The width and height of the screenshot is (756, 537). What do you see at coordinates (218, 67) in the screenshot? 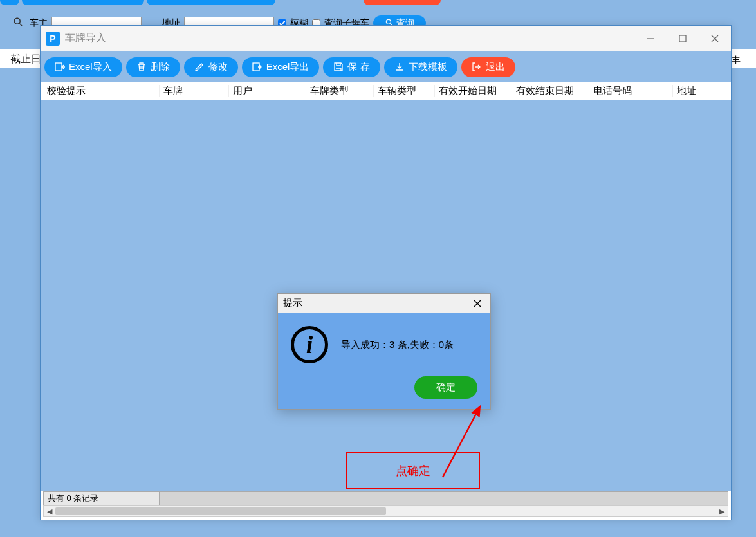
I see `modify-label: 修改` at bounding box center [218, 67].